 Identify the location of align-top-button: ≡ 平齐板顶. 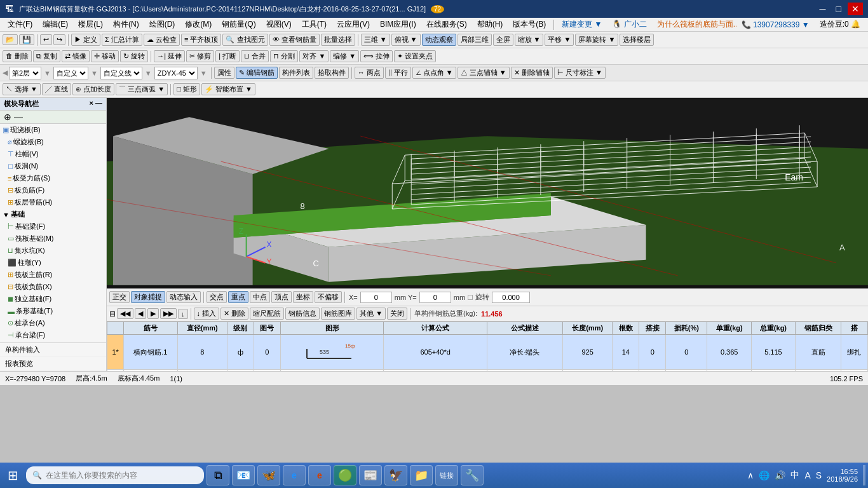
(201, 39).